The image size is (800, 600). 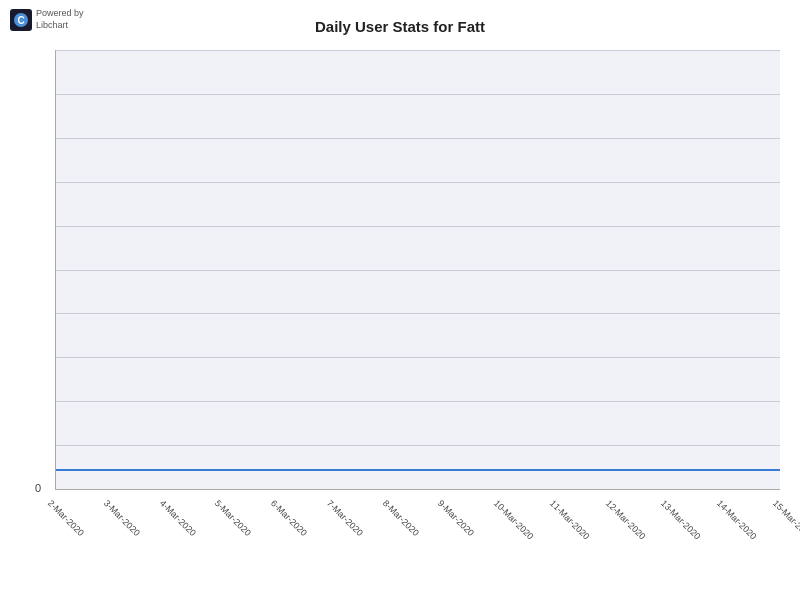 What do you see at coordinates (570, 520) in the screenshot?
I see `x-axis-label: 11-Mar-2020` at bounding box center [570, 520].